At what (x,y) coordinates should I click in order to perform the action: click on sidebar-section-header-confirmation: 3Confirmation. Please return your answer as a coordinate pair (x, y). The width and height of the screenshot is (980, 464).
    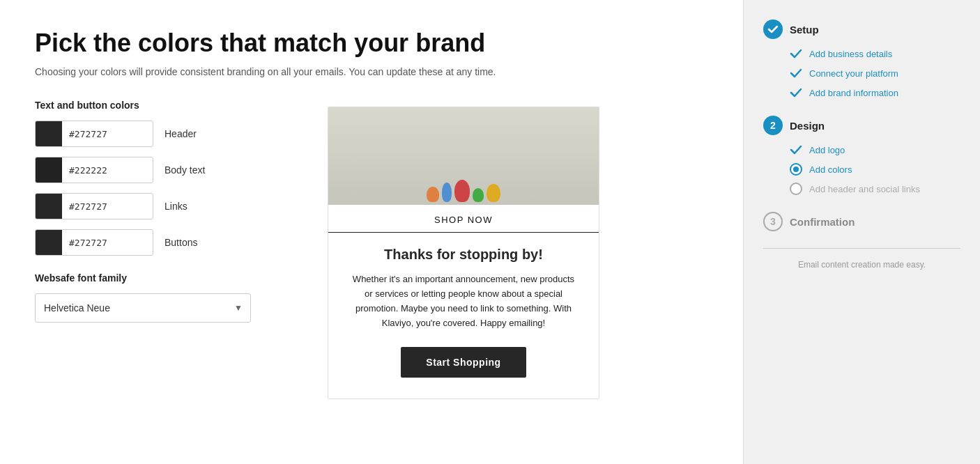
    Looking at the image, I should click on (862, 222).